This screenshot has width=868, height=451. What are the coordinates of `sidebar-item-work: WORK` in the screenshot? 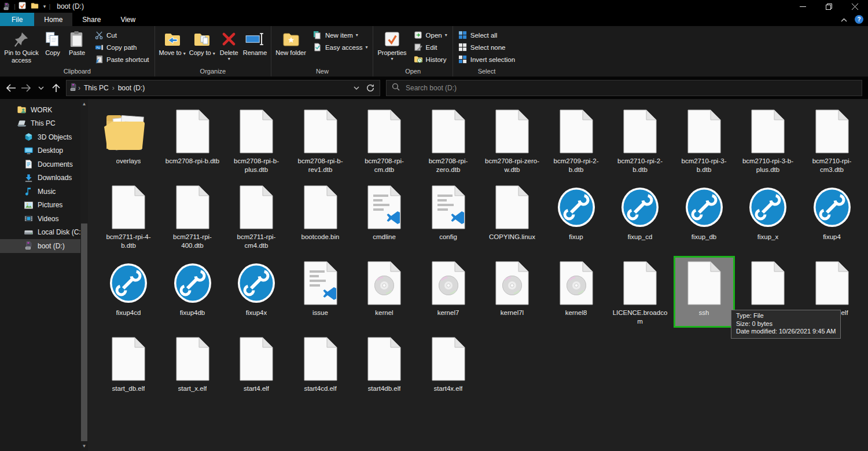 It's located at (41, 110).